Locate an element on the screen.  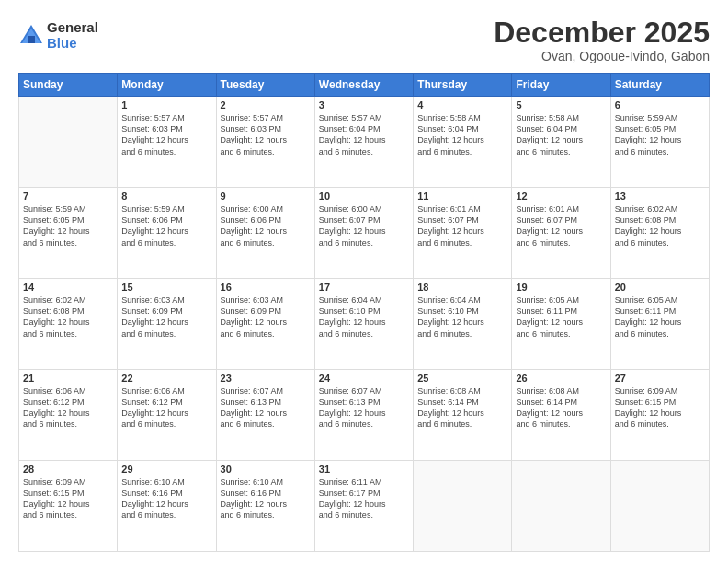
day-number: 5 is located at coordinates (561, 105).